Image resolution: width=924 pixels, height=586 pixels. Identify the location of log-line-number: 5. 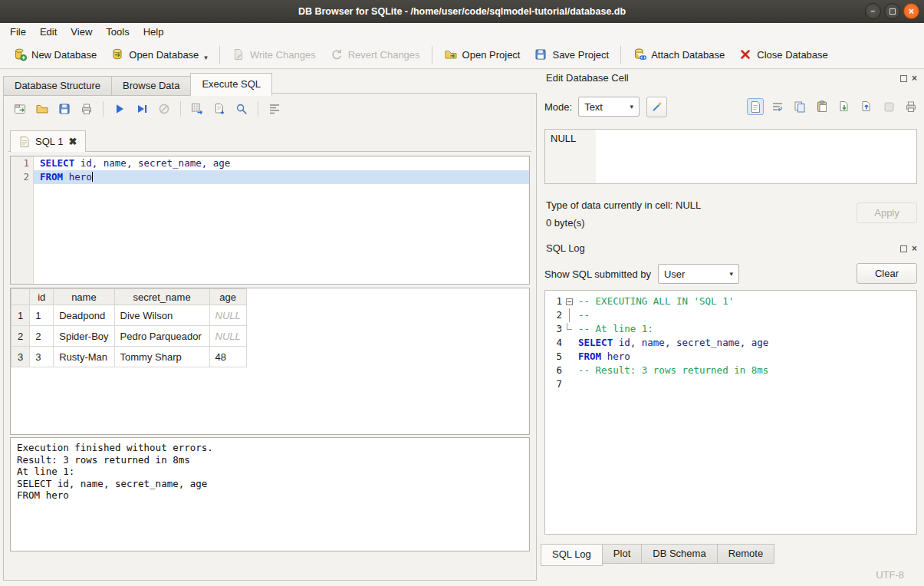
(554, 357).